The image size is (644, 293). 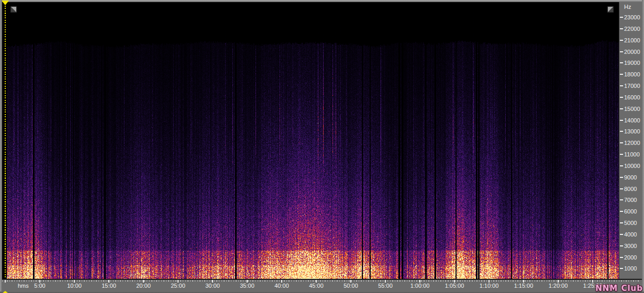 What do you see at coordinates (351, 286) in the screenshot?
I see `time-tick-label: 50:00` at bounding box center [351, 286].